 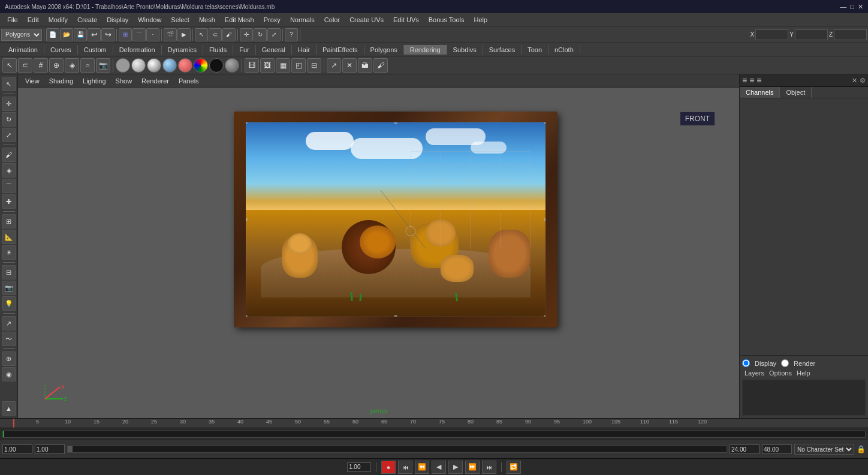 What do you see at coordinates (10, 65) in the screenshot?
I see `icon-select-arrow: ↖` at bounding box center [10, 65].